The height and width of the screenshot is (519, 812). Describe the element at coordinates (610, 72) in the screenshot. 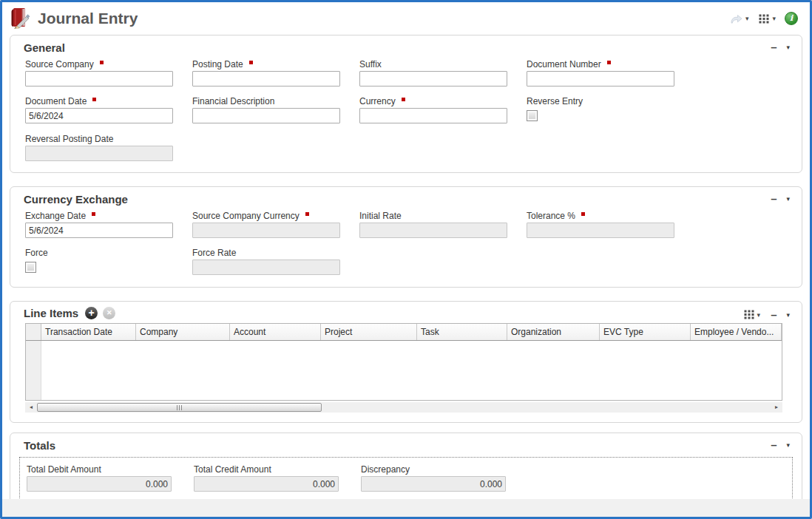

I see `field-document-number: Document Number` at that location.